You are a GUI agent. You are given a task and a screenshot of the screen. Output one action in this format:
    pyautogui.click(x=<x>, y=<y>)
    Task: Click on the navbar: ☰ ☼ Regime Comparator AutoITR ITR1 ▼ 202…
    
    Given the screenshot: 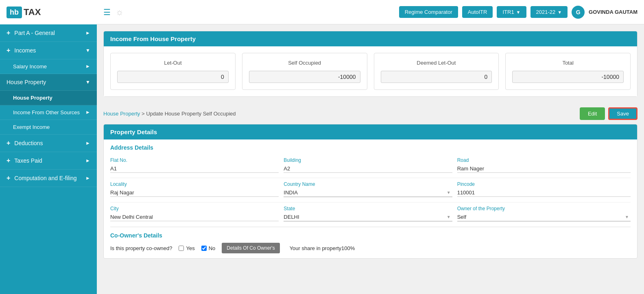 What is the action you would take?
    pyautogui.click(x=370, y=12)
    